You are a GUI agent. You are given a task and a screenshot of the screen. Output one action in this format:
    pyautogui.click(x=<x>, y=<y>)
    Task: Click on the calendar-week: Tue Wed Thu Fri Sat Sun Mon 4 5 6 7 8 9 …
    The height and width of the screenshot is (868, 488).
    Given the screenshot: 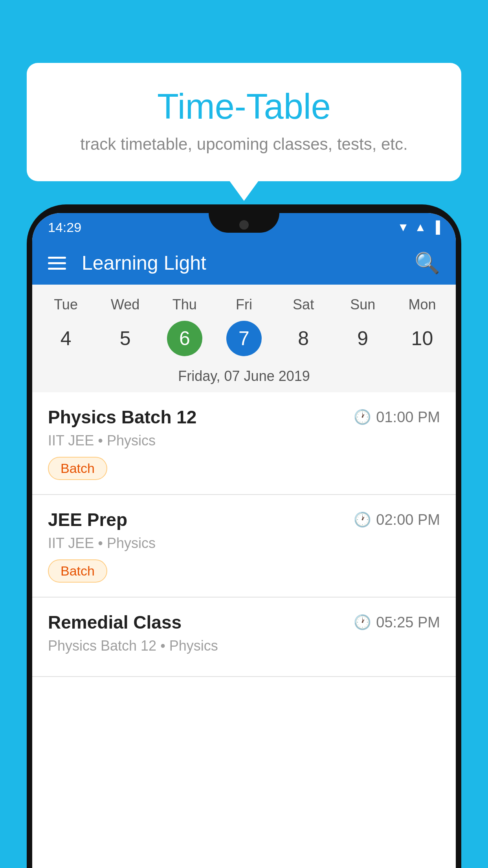 What is the action you would take?
    pyautogui.click(x=244, y=338)
    